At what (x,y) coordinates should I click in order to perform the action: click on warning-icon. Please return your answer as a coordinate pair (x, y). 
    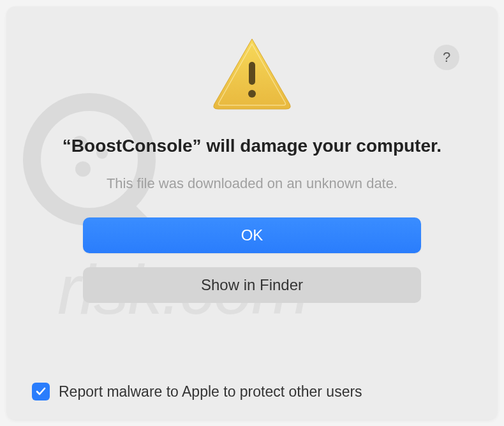
    Looking at the image, I should click on (252, 75).